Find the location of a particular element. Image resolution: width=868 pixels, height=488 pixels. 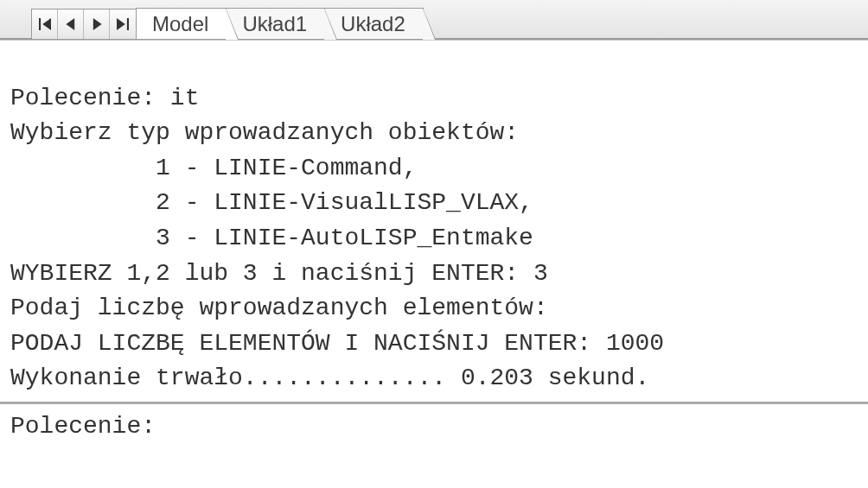

tab-label: Układ2 is located at coordinates (373, 24).